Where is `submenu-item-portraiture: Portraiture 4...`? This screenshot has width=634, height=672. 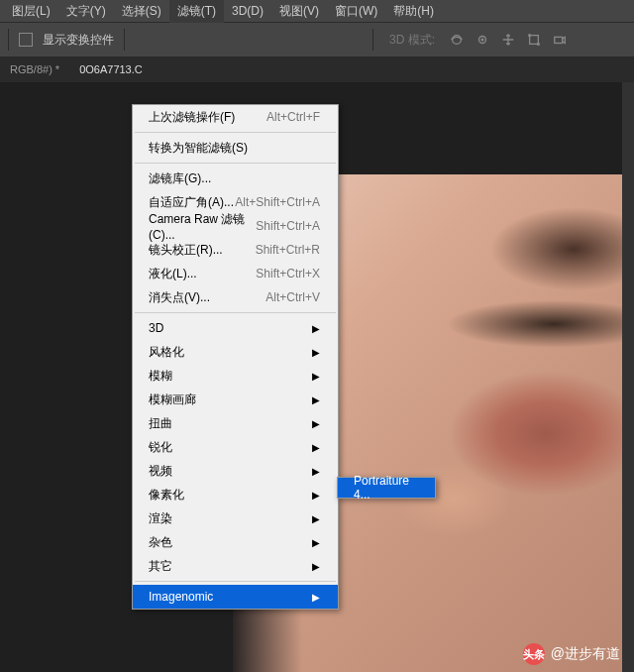
submenu-item-portraiture: Portraiture 4... is located at coordinates (386, 488).